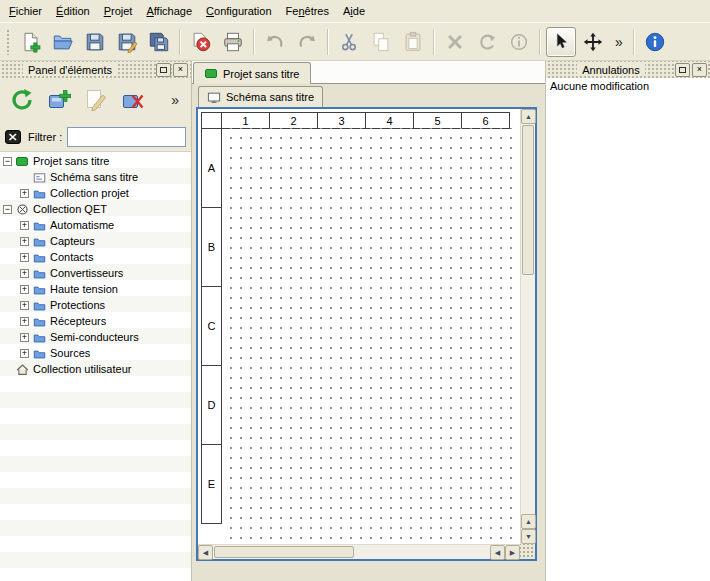 The height and width of the screenshot is (581, 710). Describe the element at coordinates (233, 42) in the screenshot. I see `print-button` at that location.